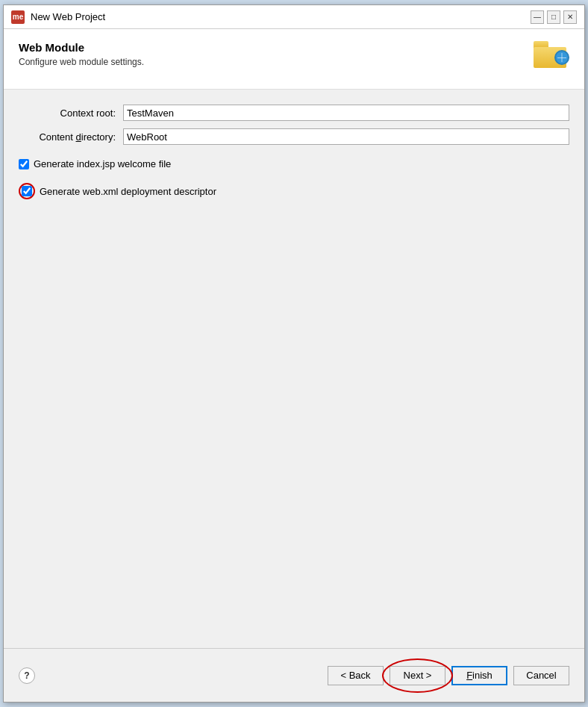 The image size is (588, 707). Describe the element at coordinates (27, 676) in the screenshot. I see `help-button: ?` at that location.